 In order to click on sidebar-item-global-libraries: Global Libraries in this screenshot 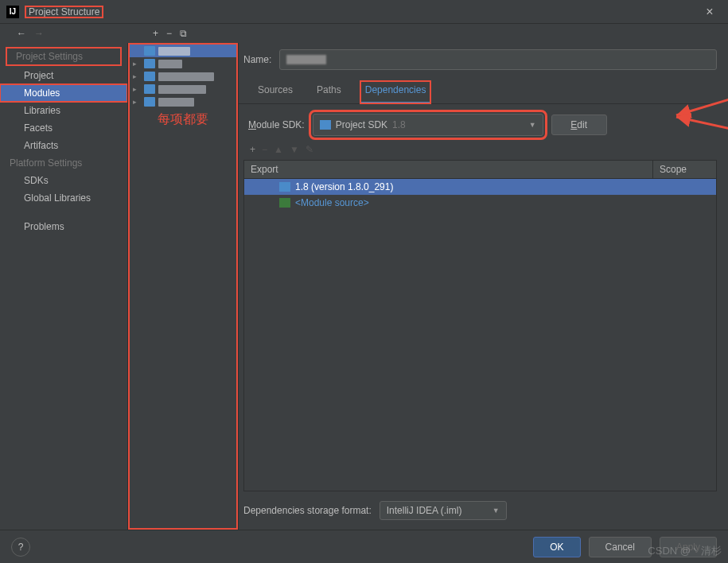, I will do `click(64, 198)`.